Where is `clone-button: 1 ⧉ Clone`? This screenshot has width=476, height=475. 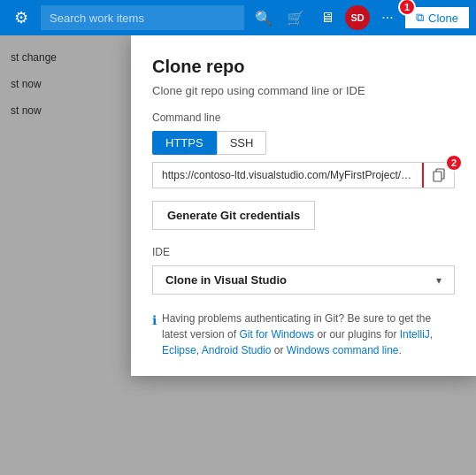
clone-button: 1 ⧉ Clone is located at coordinates (437, 18).